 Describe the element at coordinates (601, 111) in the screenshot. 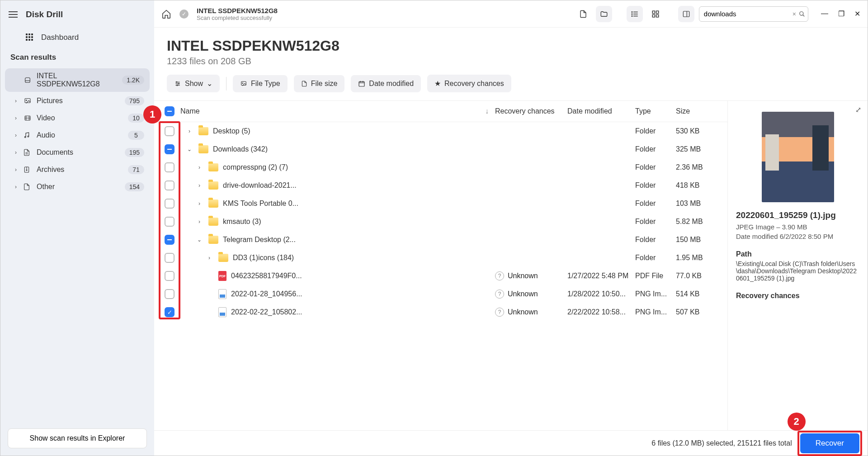

I see `column-date: Date modified` at that location.